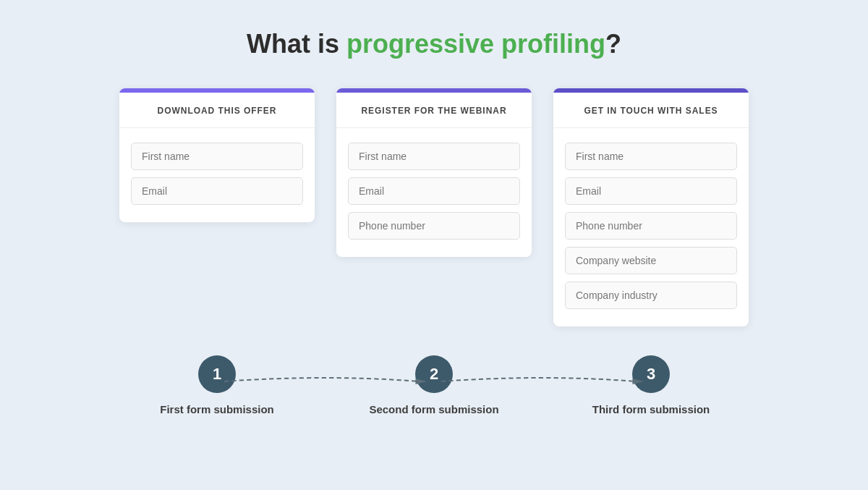 The image size is (868, 490). Describe the element at coordinates (651, 295) in the screenshot. I see `field-company-industry` at that location.